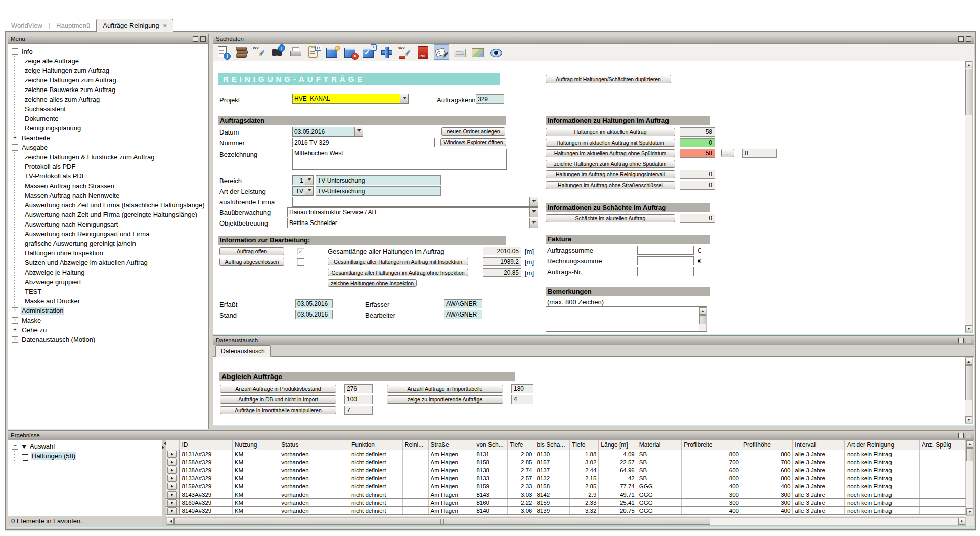  I want to click on bauueberwachung-select: Hanau Infrastruktur Service / AH, so click(413, 212).